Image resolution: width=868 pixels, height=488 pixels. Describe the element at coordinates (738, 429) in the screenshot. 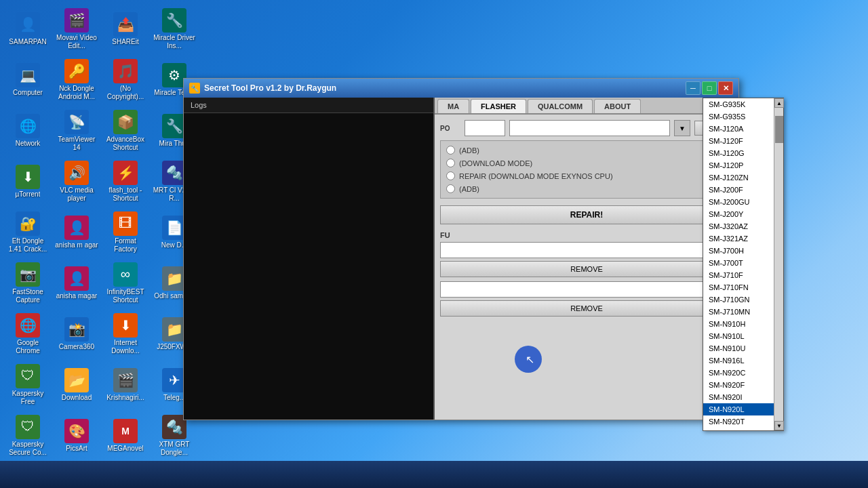

I see `dropdown-item-smn930f: SM-N930F` at that location.